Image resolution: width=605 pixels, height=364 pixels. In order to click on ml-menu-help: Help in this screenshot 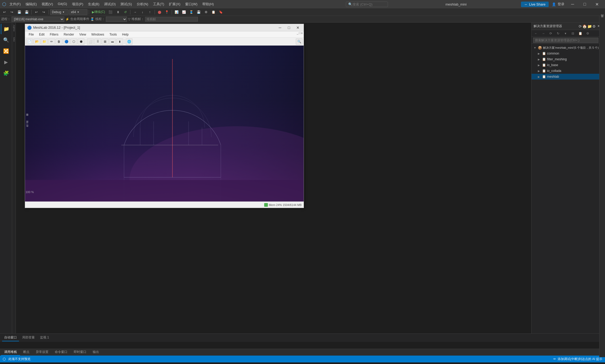, I will do `click(125, 35)`.